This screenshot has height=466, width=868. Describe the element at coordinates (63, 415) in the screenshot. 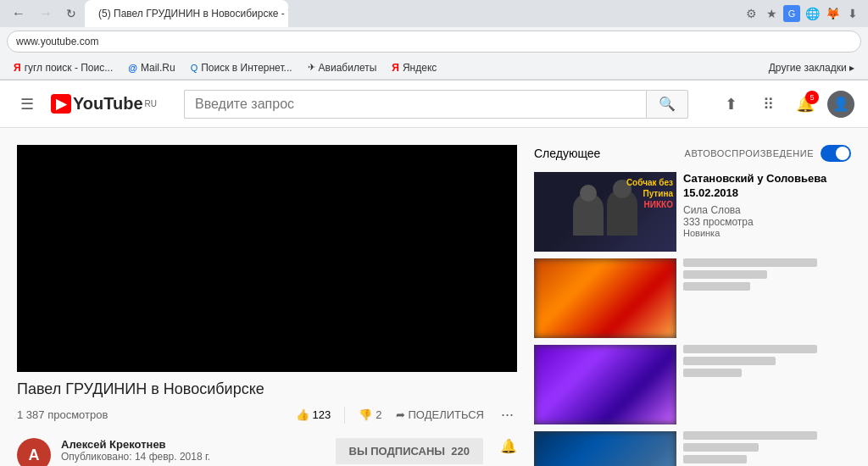

I see `view-count: 1 387 просмотров` at that location.